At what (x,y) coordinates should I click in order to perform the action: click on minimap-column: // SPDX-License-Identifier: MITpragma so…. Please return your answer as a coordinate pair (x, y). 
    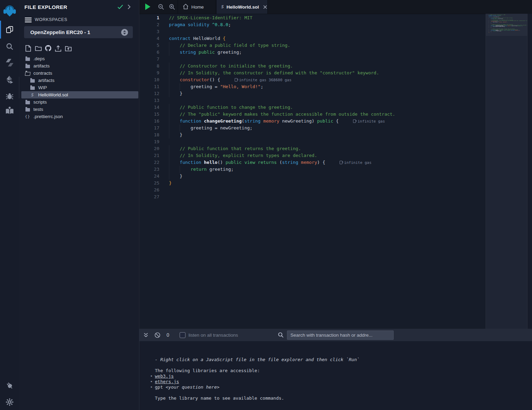
    Looking at the image, I should click on (509, 171).